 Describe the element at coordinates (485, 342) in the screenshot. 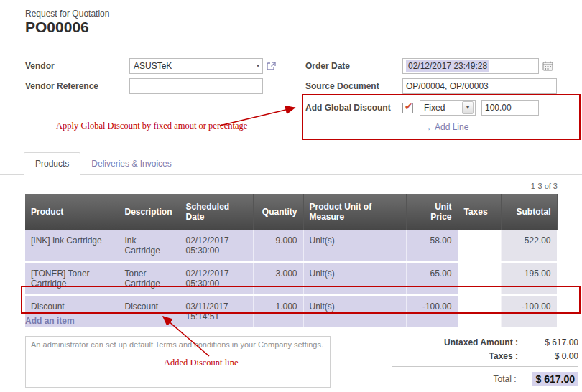

I see `untaxed-amount-row: Untaxed Amount : $ 617.00` at that location.